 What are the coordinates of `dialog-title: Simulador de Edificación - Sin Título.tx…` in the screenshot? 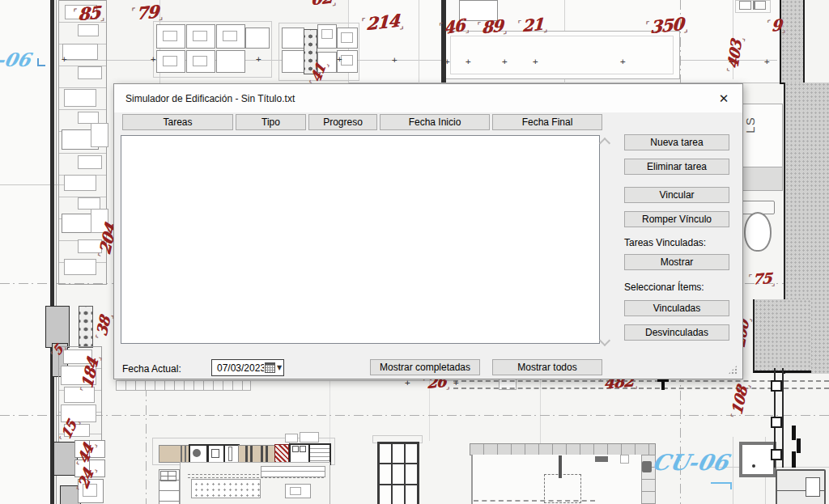 It's located at (210, 99).